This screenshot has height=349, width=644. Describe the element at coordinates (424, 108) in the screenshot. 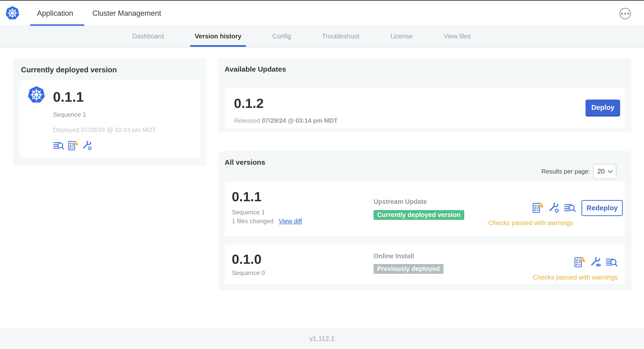

I see `update-row: 0.1.2 Released 07/29/24 @ 03:14 pm MDT D…` at that location.